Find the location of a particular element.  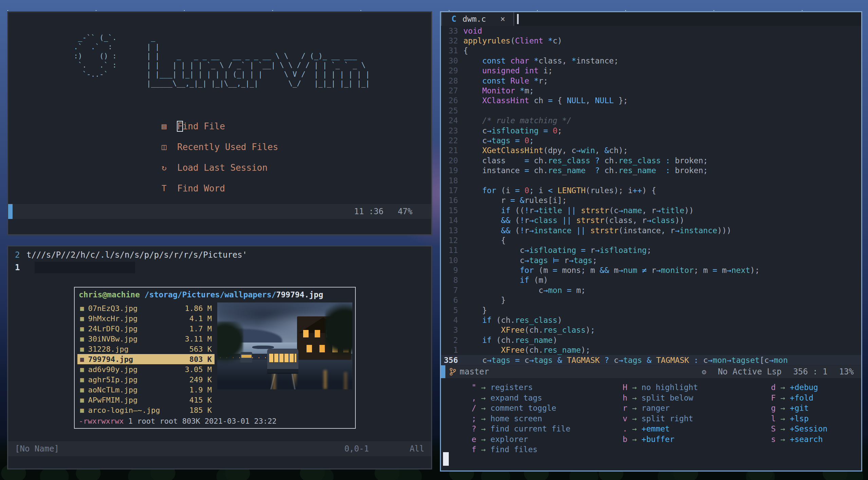

whichkey-binding: d→+debug is located at coordinates (796, 388).